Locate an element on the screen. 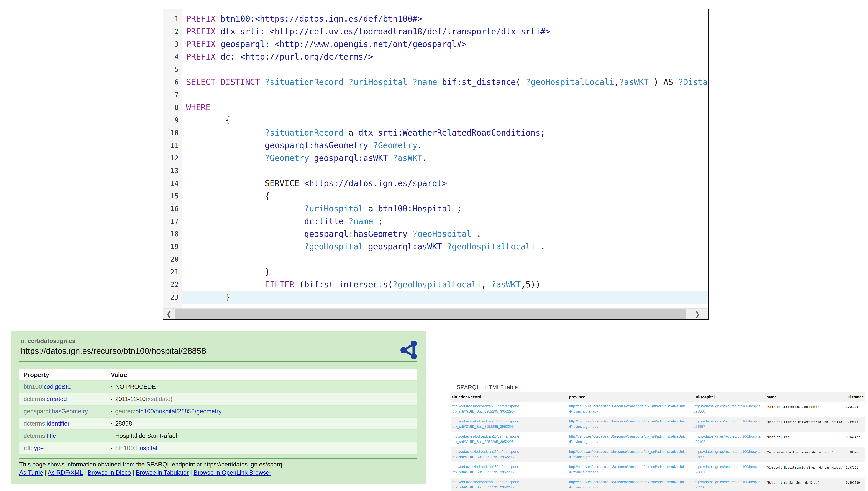 The height and width of the screenshot is (491, 868). code-line: 19 ?geoHospital geosparql:asWKT ?geoHosp… is located at coordinates (436, 247).